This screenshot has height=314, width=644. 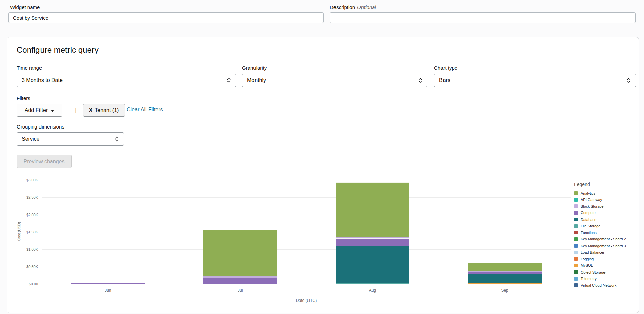 What do you see at coordinates (505, 232) in the screenshot?
I see `bar-sep` at bounding box center [505, 232].